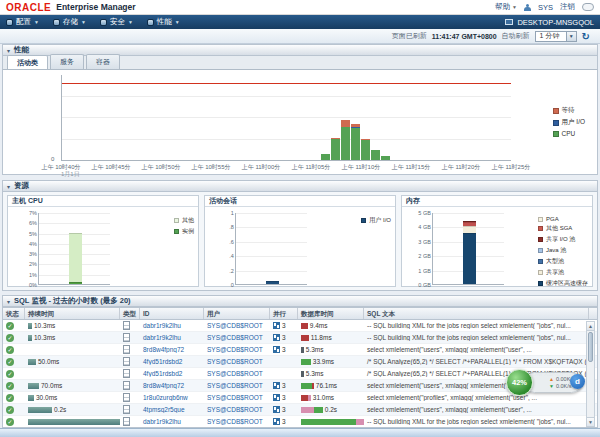 Image resolution: width=600 pixels, height=437 pixels. I want to click on y-axis-zero-label: 0, so click(52, 159).